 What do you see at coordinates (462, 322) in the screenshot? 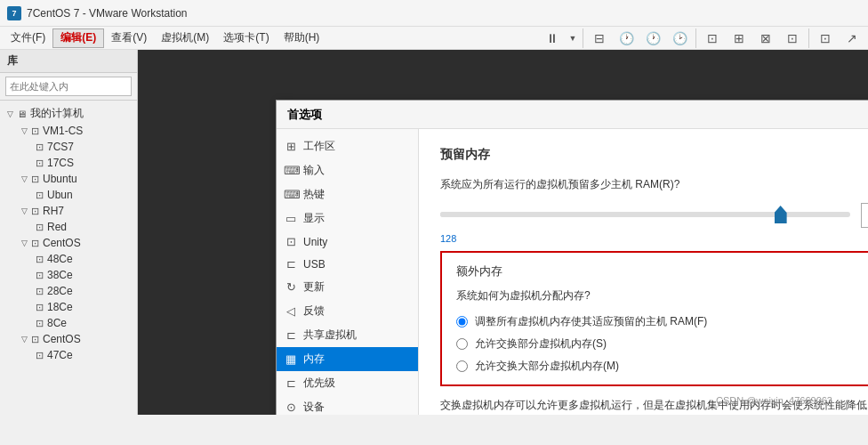
I see `radio-fit-input` at bounding box center [462, 322].